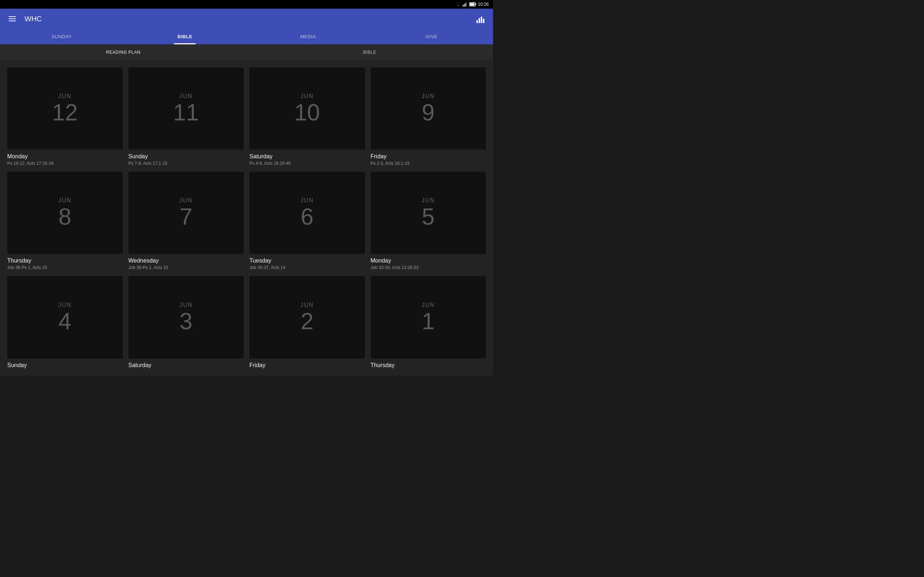 The width and height of the screenshot is (924, 577). Describe the element at coordinates (307, 322) in the screenshot. I see `calendar-card: JUN 2 Friday` at that location.